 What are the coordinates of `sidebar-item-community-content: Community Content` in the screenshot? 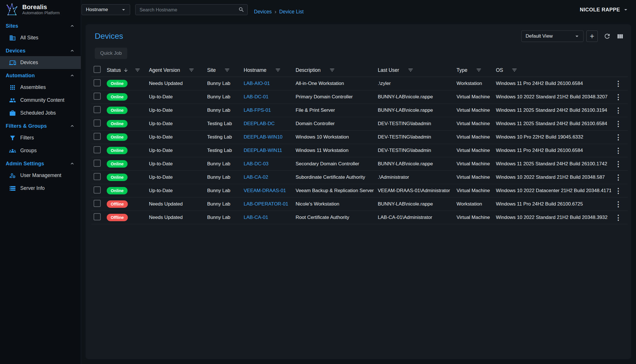 It's located at (41, 100).